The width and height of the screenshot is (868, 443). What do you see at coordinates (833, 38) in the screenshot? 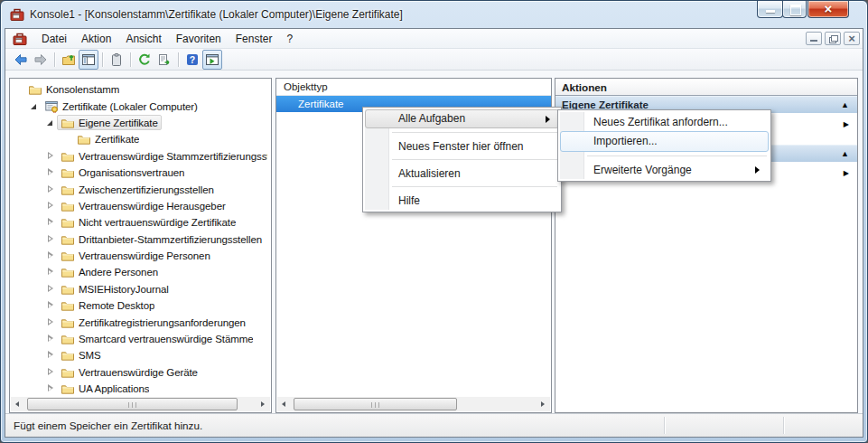
I see `child-restore-button` at bounding box center [833, 38].